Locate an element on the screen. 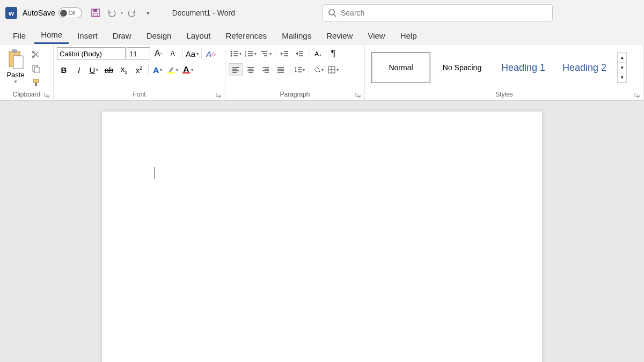 The height and width of the screenshot is (362, 644). customize-qat-icon: ▾ is located at coordinates (148, 13).